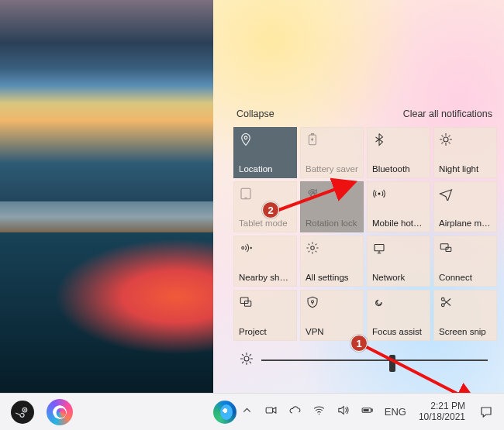  Describe the element at coordinates (246, 139) in the screenshot. I see `location-icon` at that location.